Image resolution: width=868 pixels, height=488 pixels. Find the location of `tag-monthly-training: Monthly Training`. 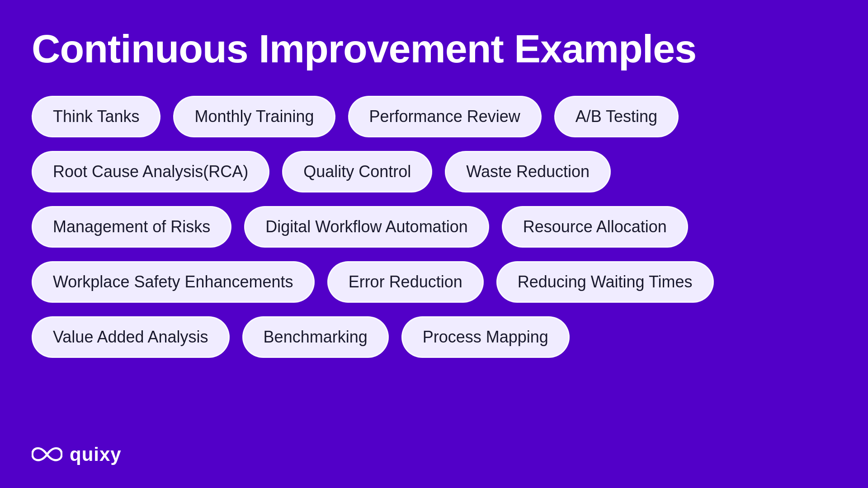

tag-monthly-training: Monthly Training is located at coordinates (254, 117).